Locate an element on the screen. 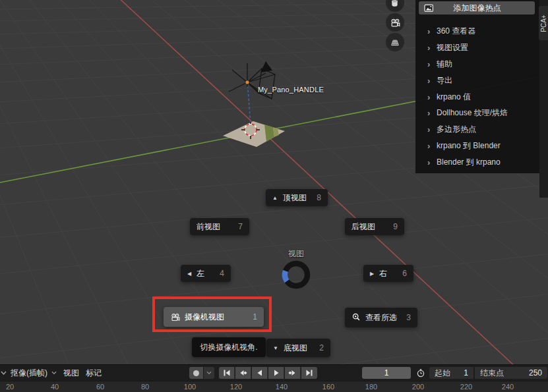 The image size is (548, 392). pie-title: 视图 is located at coordinates (296, 254).